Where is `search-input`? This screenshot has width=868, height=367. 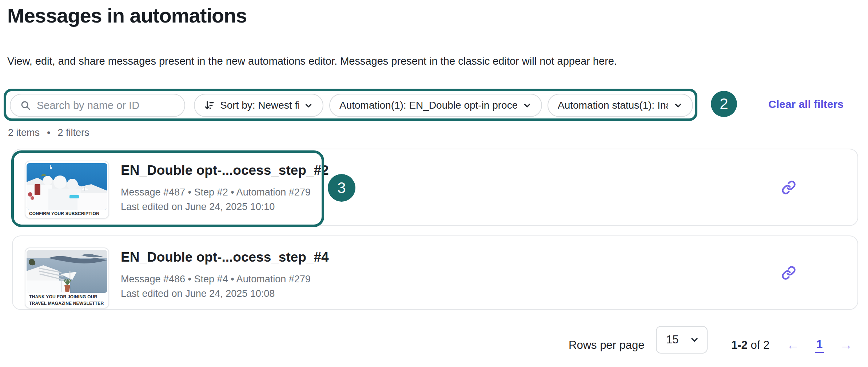 search-input is located at coordinates (106, 105).